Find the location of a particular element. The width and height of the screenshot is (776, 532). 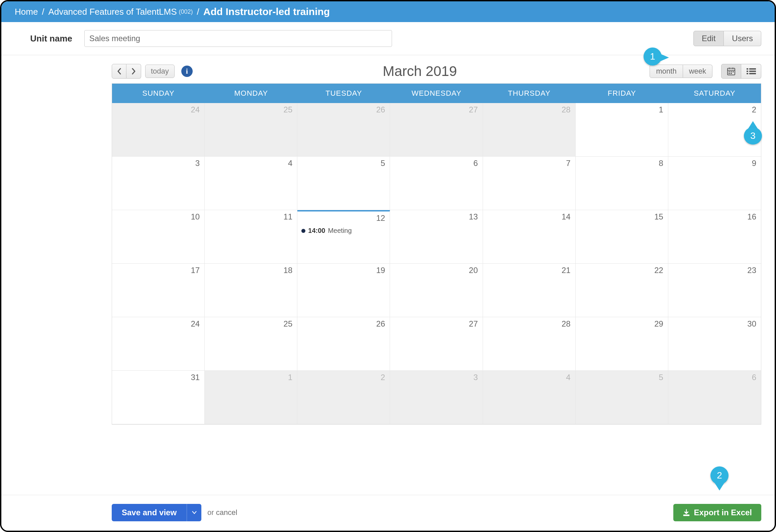

view-week-button: week is located at coordinates (698, 71).